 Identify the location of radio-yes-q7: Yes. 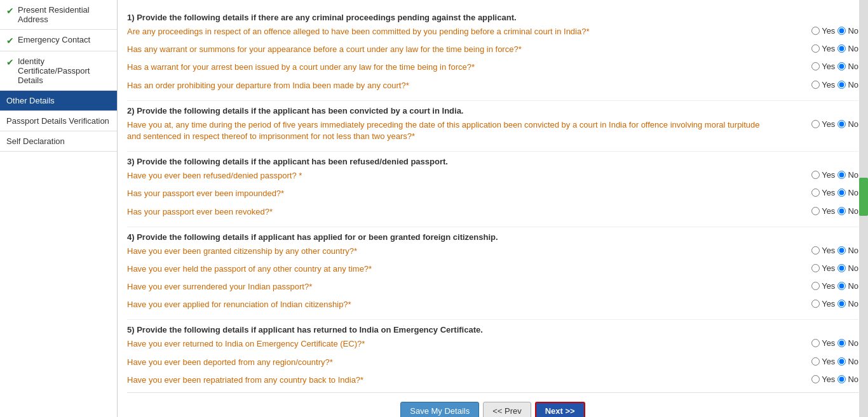
(824, 193).